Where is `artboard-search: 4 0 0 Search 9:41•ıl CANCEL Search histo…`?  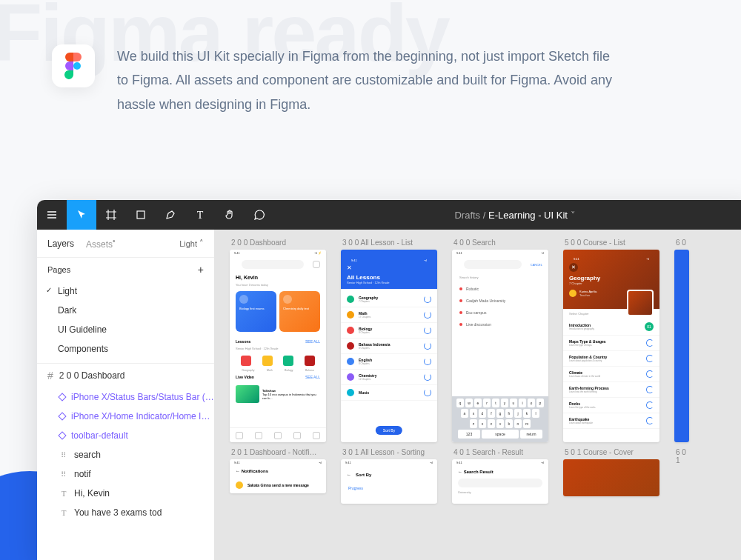 artboard-search: 4 0 0 Search 9:41•ıl CANCEL Search histo… is located at coordinates (500, 341).